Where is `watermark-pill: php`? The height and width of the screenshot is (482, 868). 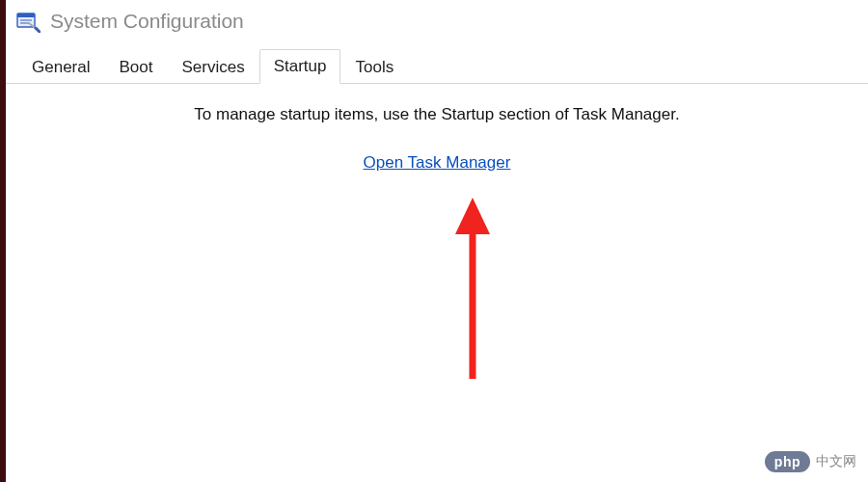
watermark-pill: php is located at coordinates (787, 462).